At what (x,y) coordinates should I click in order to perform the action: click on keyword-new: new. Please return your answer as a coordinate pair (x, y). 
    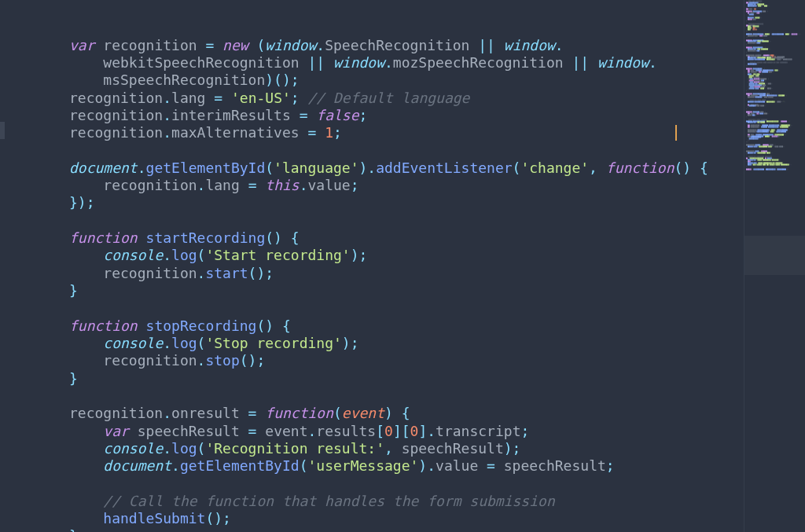
    Looking at the image, I should click on (236, 46).